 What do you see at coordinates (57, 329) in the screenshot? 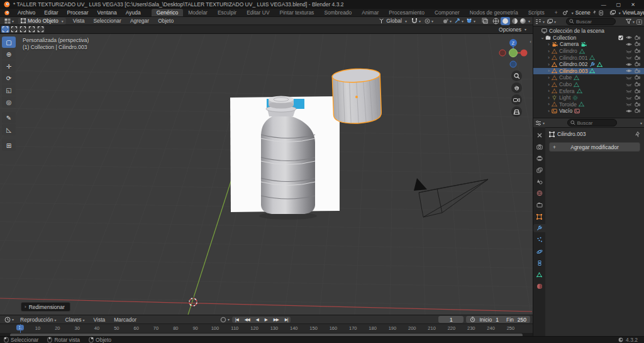
I see `ruler-tick-20: 20` at bounding box center [57, 329].